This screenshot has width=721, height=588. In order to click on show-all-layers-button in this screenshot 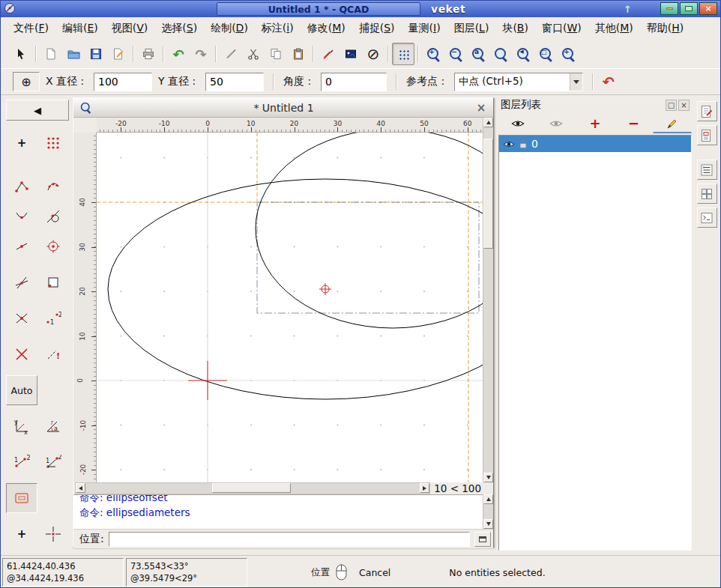, I will do `click(518, 124)`.